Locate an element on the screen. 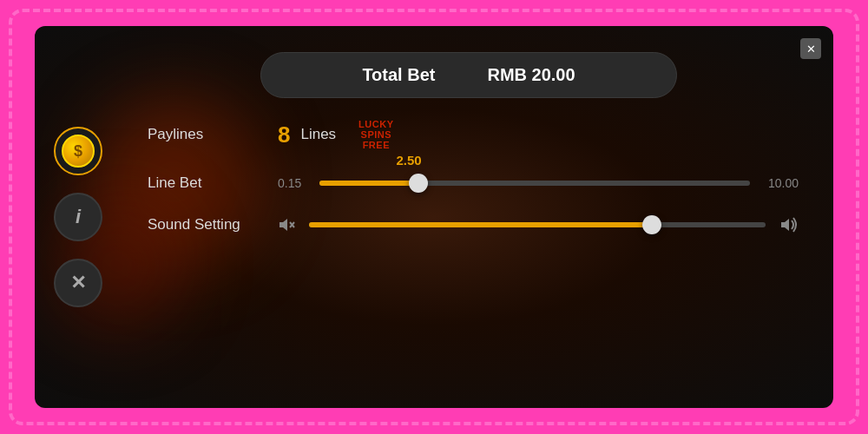 The image size is (868, 434). sound-fill is located at coordinates (481, 225).